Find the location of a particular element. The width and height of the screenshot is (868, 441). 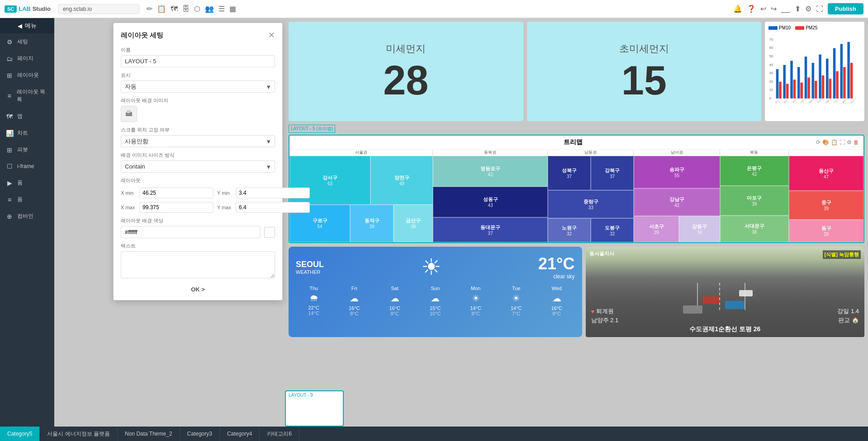

sidebar-item-pivot: ⊞ 피봇 is located at coordinates (27, 150).